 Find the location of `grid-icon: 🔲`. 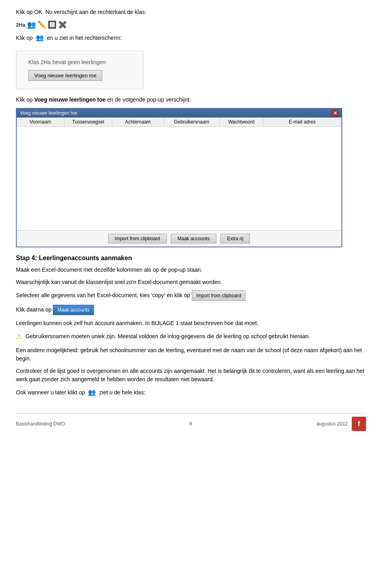

grid-icon: 🔲 is located at coordinates (52, 25).